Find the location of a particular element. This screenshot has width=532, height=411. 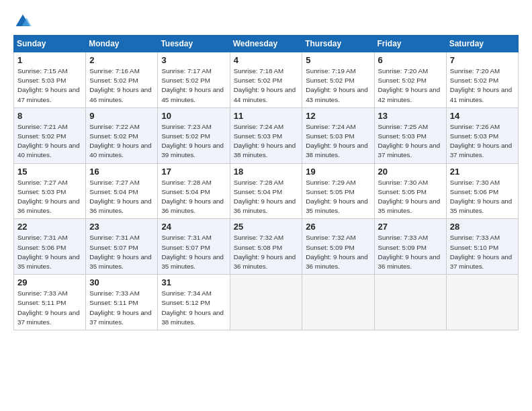

day-number: 27 is located at coordinates (410, 227).